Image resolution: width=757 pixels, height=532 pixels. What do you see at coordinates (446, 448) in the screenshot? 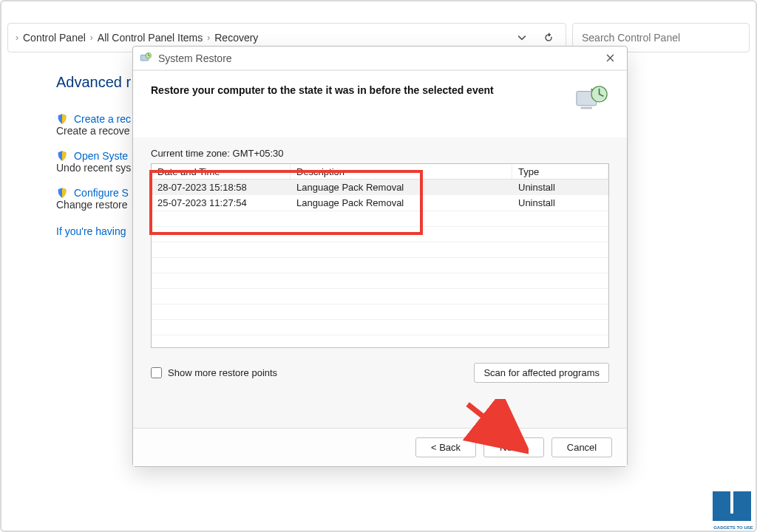
I see `back-button: < Back` at bounding box center [446, 448].